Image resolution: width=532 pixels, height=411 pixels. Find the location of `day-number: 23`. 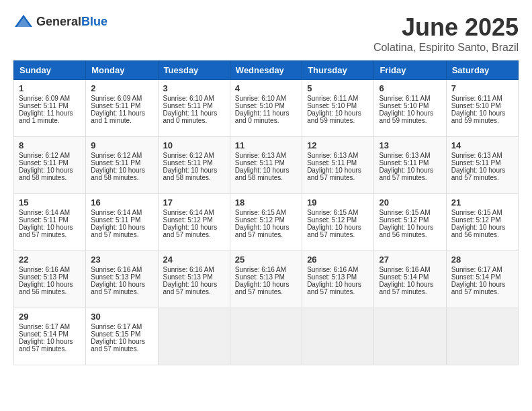

day-number: 23 is located at coordinates (122, 259).